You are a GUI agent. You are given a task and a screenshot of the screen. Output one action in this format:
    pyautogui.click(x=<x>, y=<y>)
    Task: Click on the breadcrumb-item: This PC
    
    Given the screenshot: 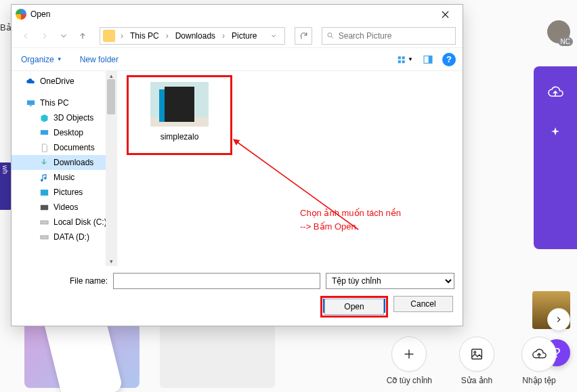 What is the action you would take?
    pyautogui.click(x=145, y=36)
    